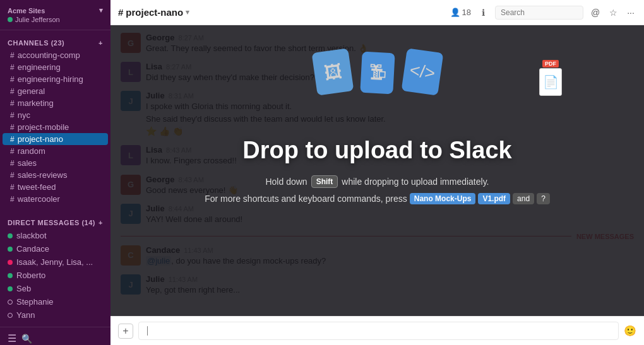  Describe the element at coordinates (494, 199) in the screenshot. I see `v1-badge: V1.pdf` at that location.